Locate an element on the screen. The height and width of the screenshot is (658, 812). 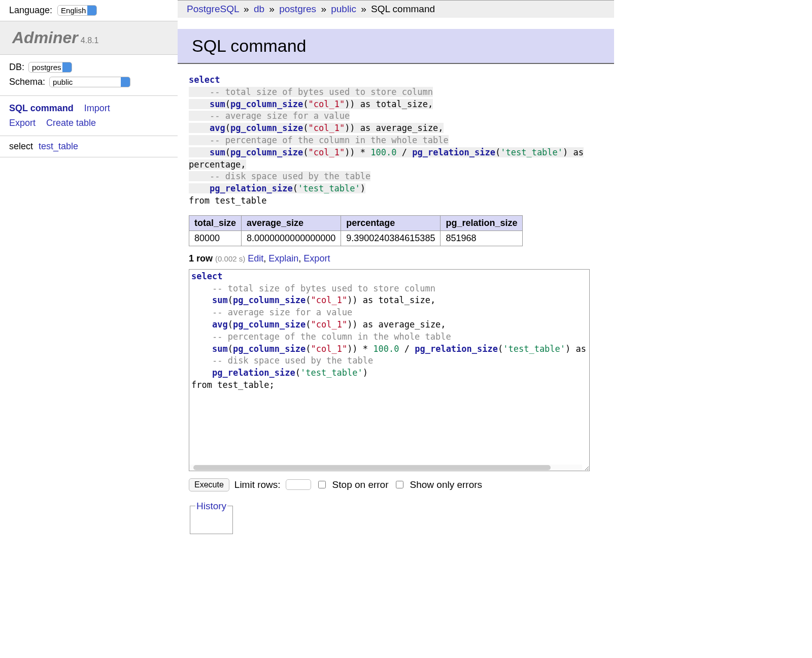
show-only-errors-checkbox is located at coordinates (400, 484).